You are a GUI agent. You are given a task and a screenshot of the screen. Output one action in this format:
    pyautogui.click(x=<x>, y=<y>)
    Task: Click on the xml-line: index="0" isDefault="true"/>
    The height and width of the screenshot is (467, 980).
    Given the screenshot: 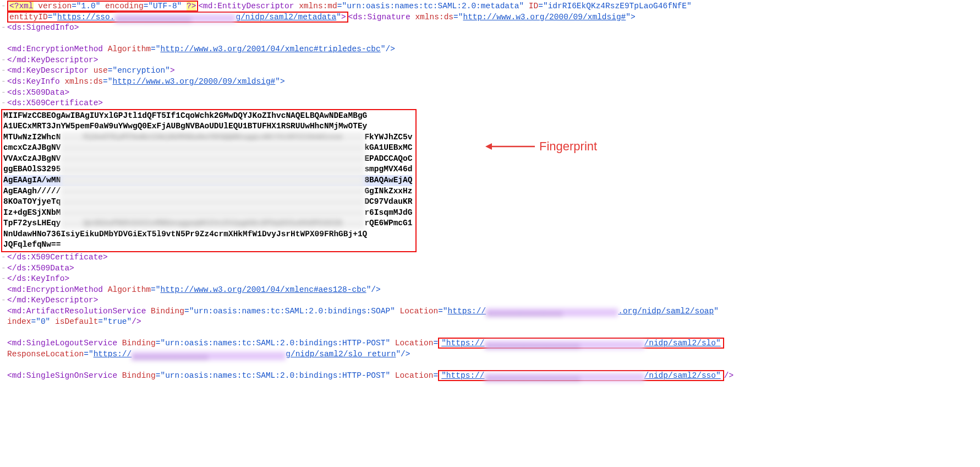 What is the action you would take?
    pyautogui.click(x=490, y=322)
    